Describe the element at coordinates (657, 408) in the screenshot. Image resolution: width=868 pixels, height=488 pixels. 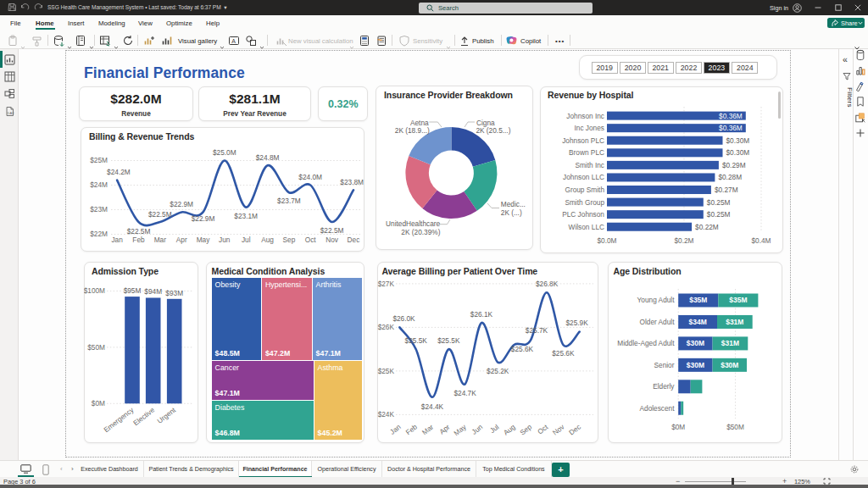
I see `svg-text: Adolescent` at that location.